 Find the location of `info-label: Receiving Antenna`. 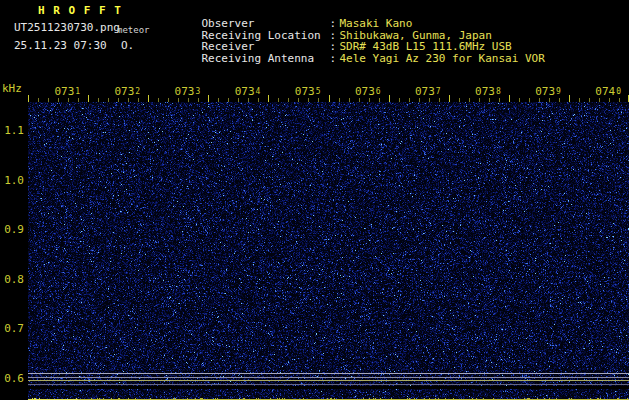

info-label: Receiving Antenna is located at coordinates (266, 58).